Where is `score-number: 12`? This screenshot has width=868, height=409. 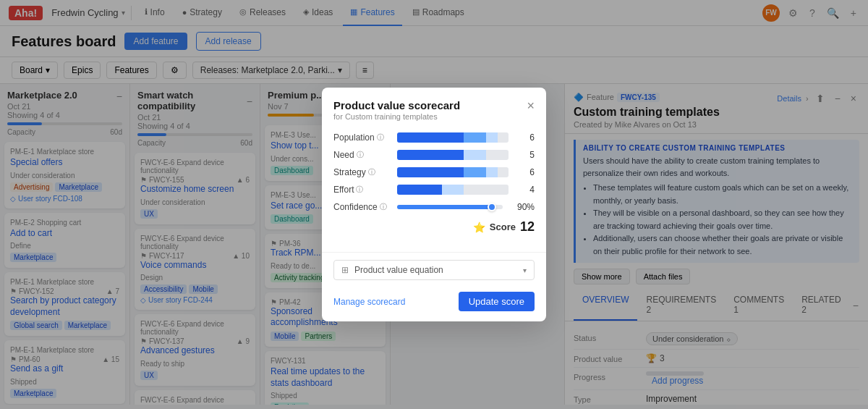 score-number: 12 is located at coordinates (527, 227).